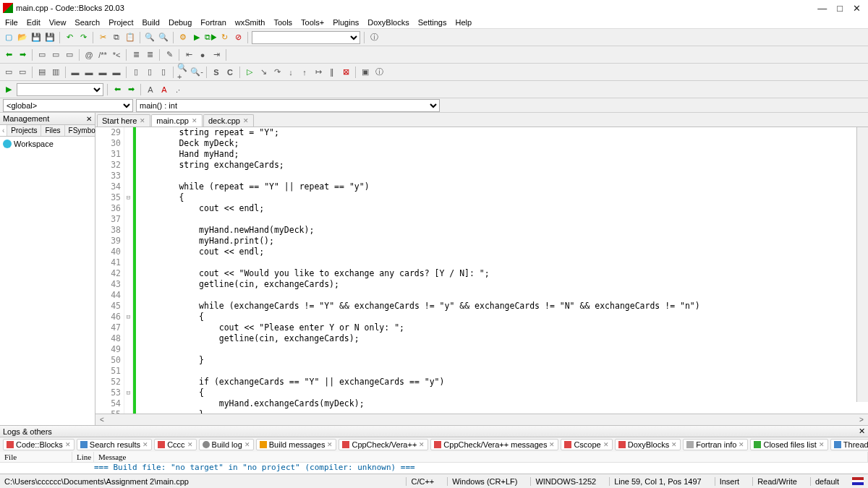 The image size is (868, 488). Describe the element at coordinates (216, 55) in the screenshot. I see `anchor-right-icon: ⇥` at that location.